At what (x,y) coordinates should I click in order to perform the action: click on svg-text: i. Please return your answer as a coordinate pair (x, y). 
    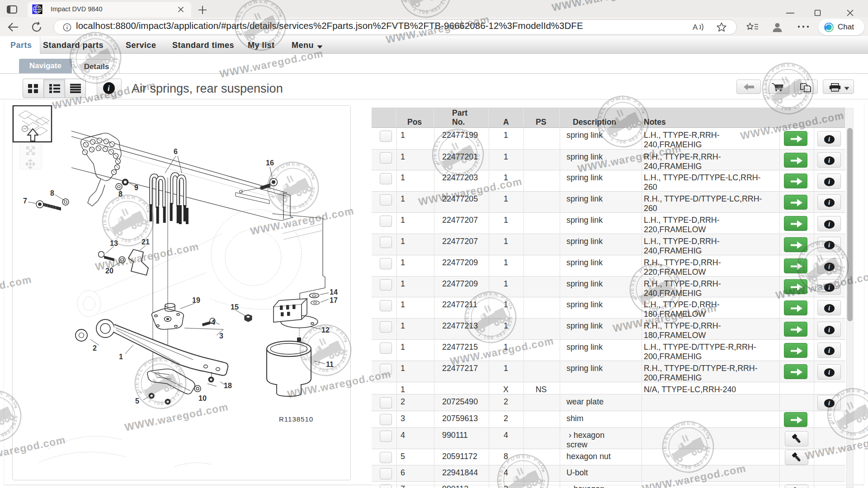
    Looking at the image, I should click on (108, 89).